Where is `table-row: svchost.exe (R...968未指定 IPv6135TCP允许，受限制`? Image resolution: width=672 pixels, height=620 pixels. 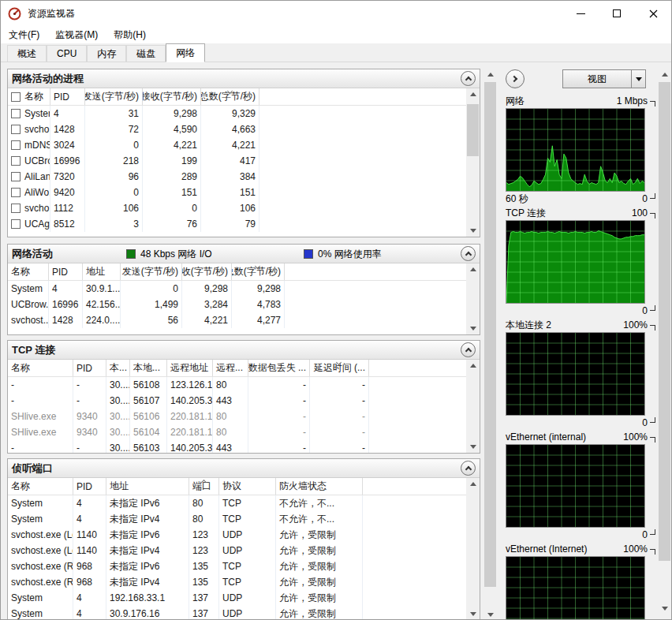
table-row: svchost.exe (R...968未指定 IPv6135TCP允许，受限制 is located at coordinates (244, 566).